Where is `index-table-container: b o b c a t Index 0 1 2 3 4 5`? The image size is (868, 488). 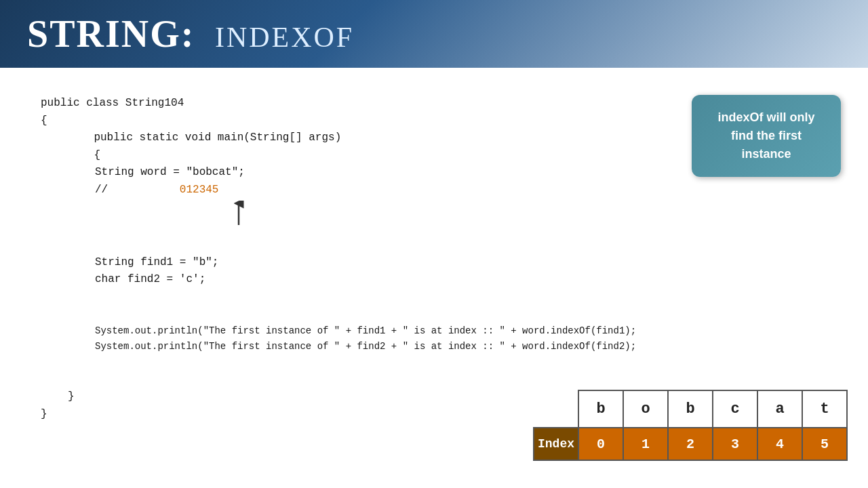
index-table-container: b o b c a t Index 0 1 2 3 4 5 is located at coordinates (690, 426).